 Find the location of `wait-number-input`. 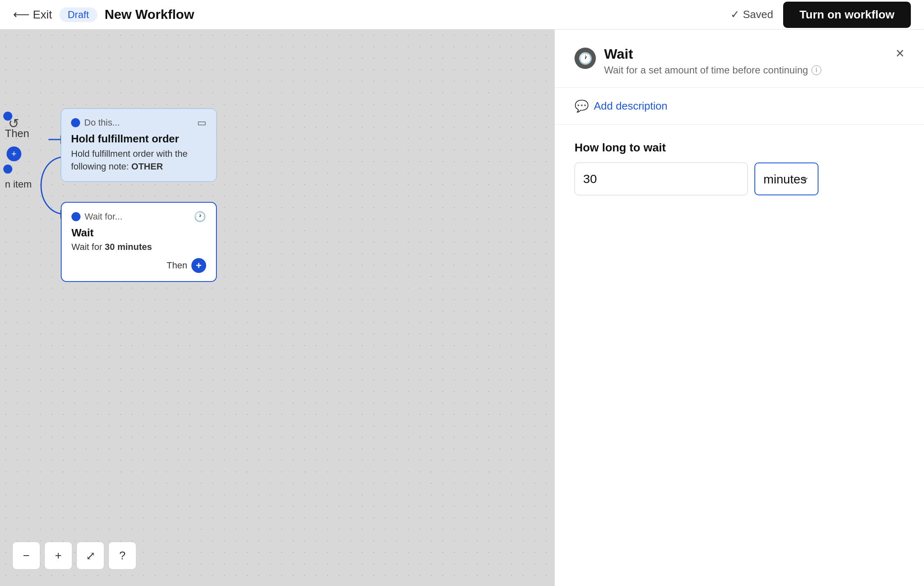

wait-number-input is located at coordinates (661, 179).